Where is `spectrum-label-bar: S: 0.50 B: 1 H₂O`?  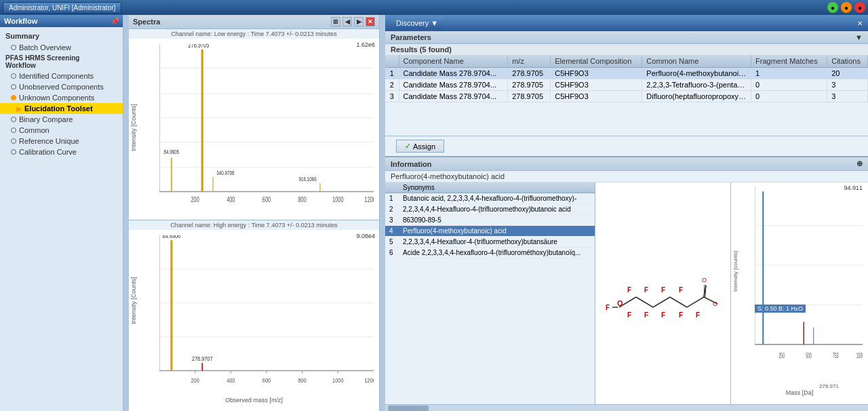
spectrum-label-bar: S: 0.50 B: 1 H₂O is located at coordinates (780, 309).